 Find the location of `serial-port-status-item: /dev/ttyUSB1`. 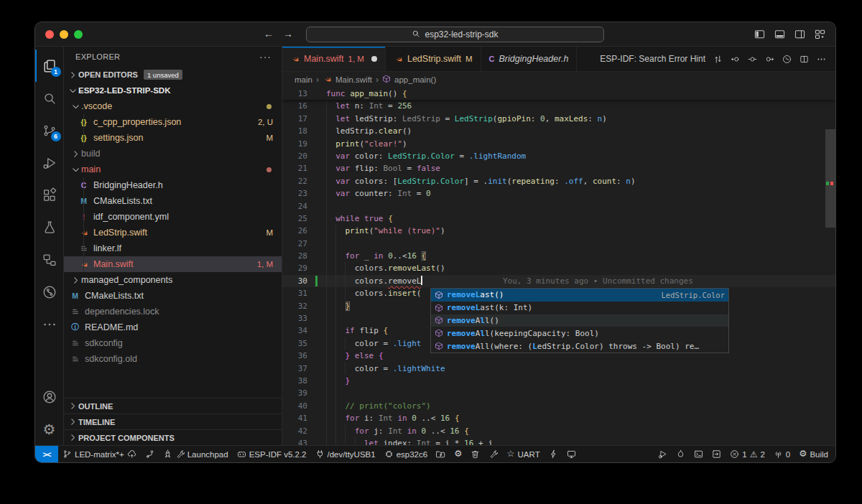

serial-port-status-item: /dev/ttyUSB1 is located at coordinates (346, 454).